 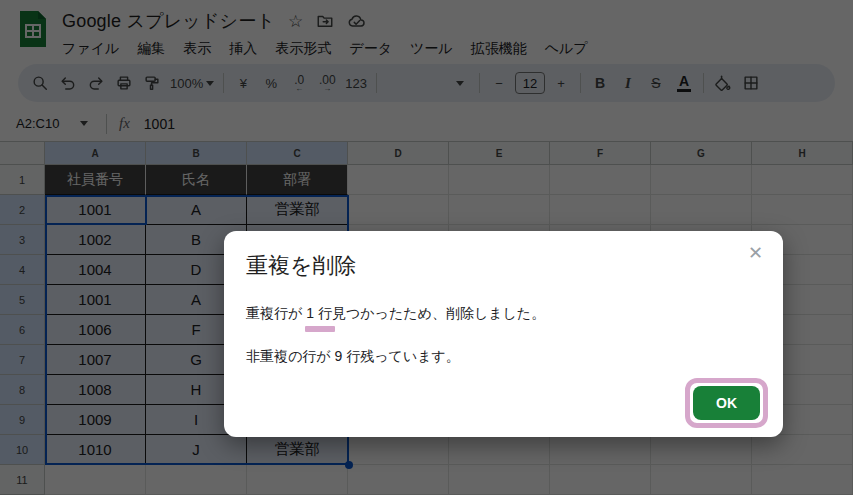 I want to click on ok-button: OK, so click(x=726, y=403).